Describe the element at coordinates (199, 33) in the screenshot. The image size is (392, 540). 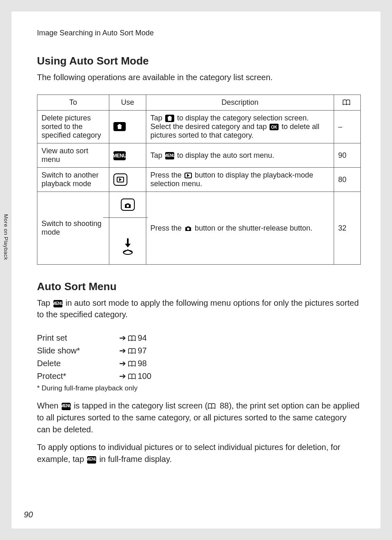
I see `breadcrumb: Image Searching in Auto Sort Mode` at that location.